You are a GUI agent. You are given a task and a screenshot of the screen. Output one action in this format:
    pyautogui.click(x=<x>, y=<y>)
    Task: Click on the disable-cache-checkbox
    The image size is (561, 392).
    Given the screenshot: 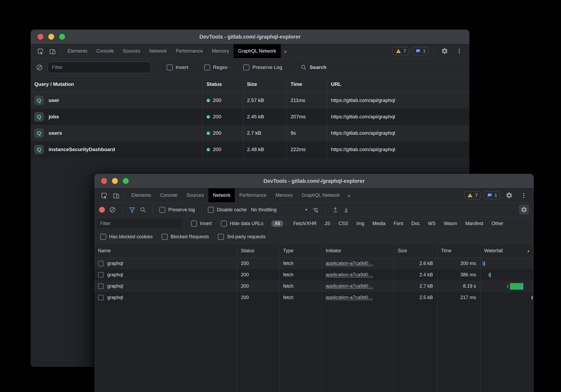 What is the action you would take?
    pyautogui.click(x=211, y=210)
    